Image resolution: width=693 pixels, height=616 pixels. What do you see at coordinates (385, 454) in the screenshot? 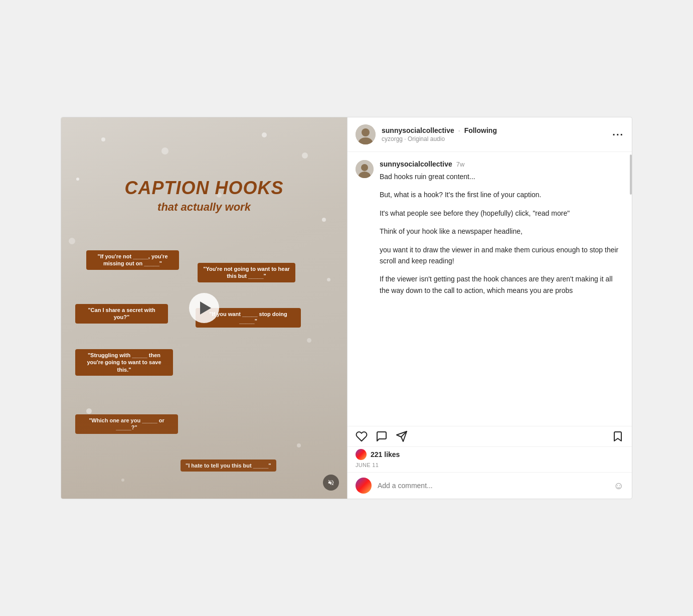
I see `likes-number: 221 likes` at bounding box center [385, 454].